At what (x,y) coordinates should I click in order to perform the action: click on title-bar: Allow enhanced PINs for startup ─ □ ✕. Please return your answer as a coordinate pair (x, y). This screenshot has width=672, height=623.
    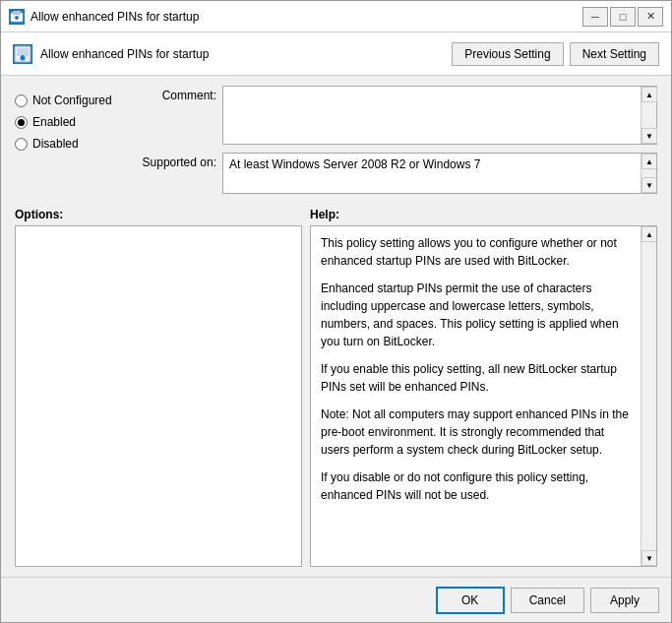
    Looking at the image, I should click on (336, 17).